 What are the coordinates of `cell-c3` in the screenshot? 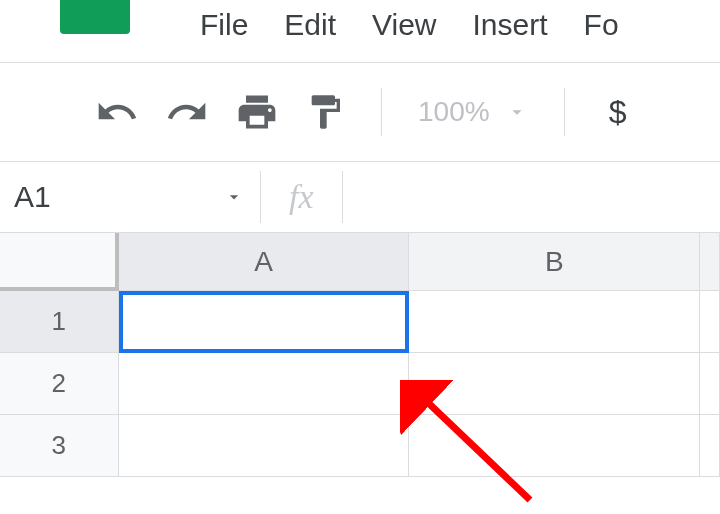 It's located at (710, 446).